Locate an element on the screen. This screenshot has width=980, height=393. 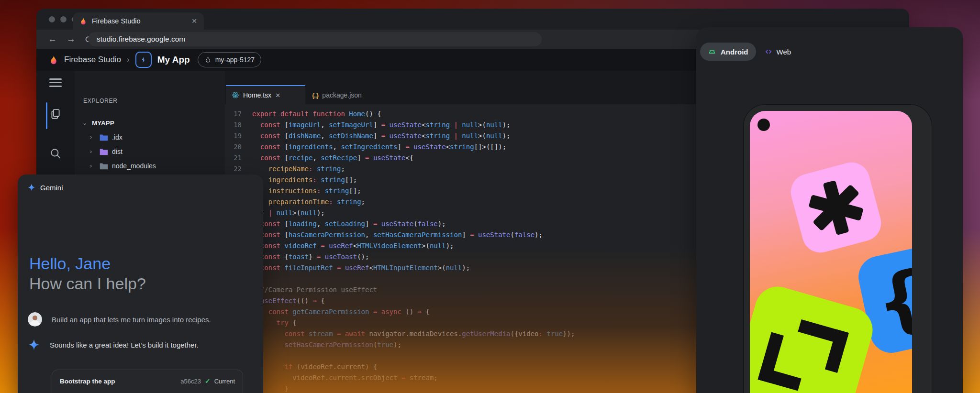
status-badge: Current is located at coordinates (225, 382).